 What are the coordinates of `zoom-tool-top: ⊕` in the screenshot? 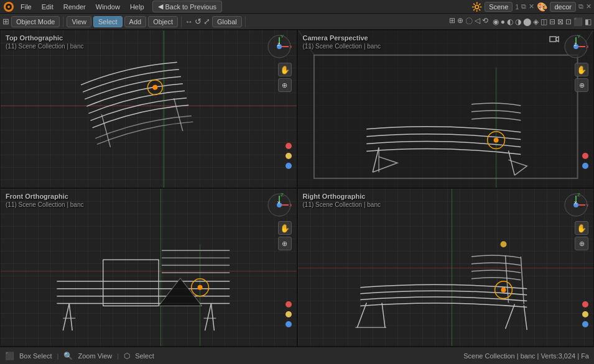 It's located at (285, 85).